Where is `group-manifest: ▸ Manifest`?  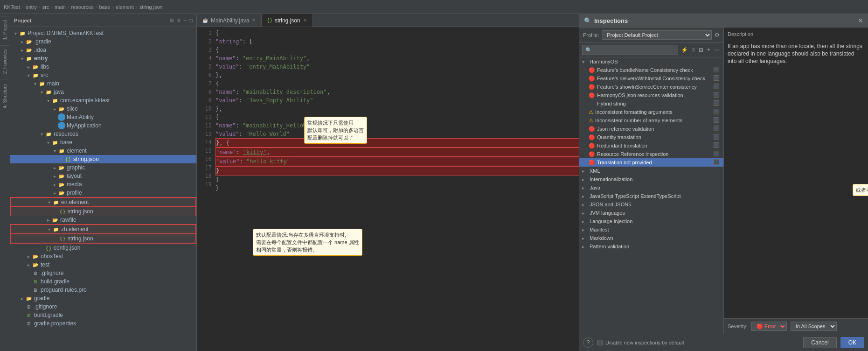 group-manifest: ▸ Manifest is located at coordinates (651, 230).